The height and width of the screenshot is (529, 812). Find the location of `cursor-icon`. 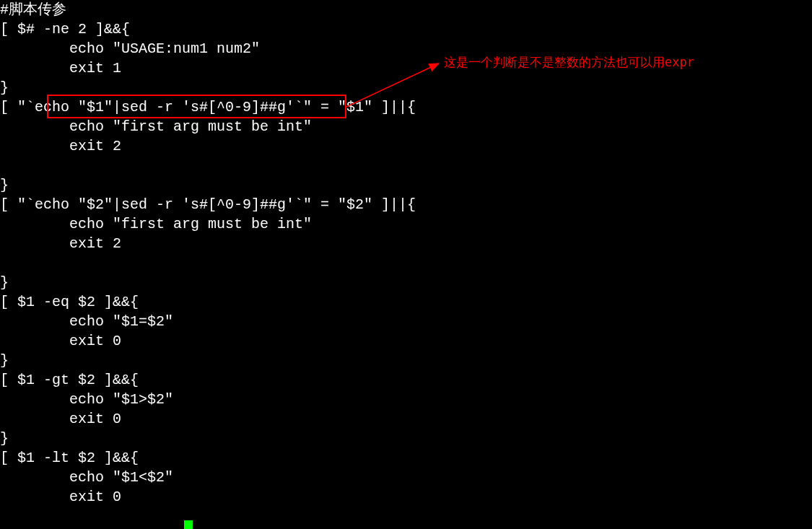

cursor-icon is located at coordinates (188, 525).